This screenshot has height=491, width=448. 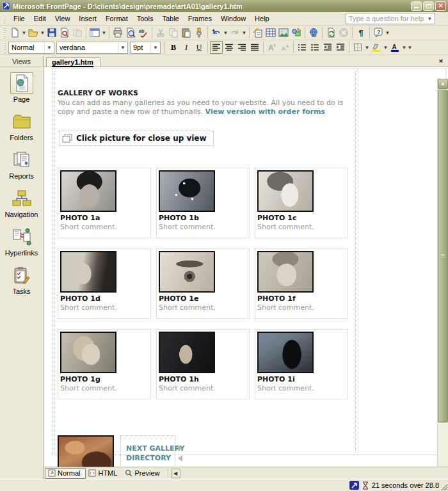 I want to click on highlight-button, so click(x=376, y=47).